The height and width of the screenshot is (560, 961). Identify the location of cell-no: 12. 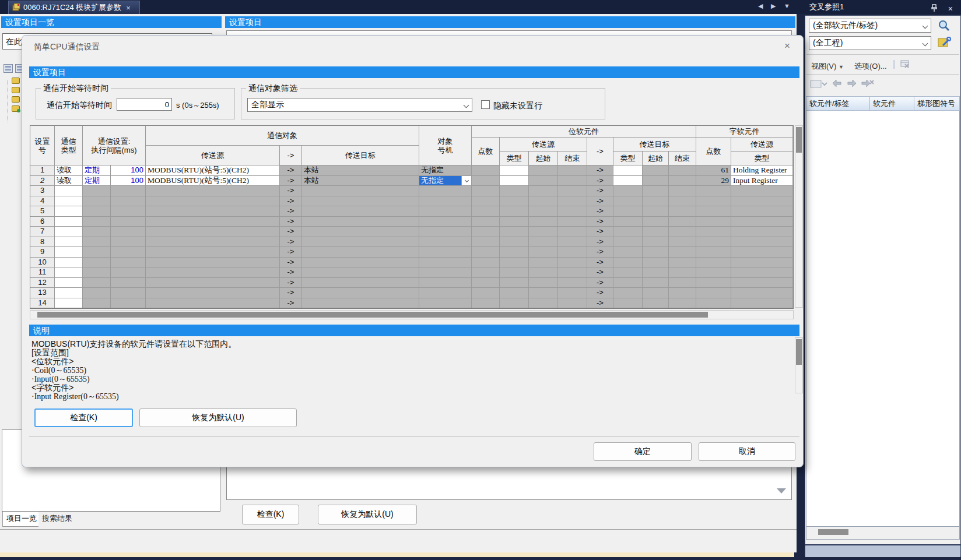
(43, 283).